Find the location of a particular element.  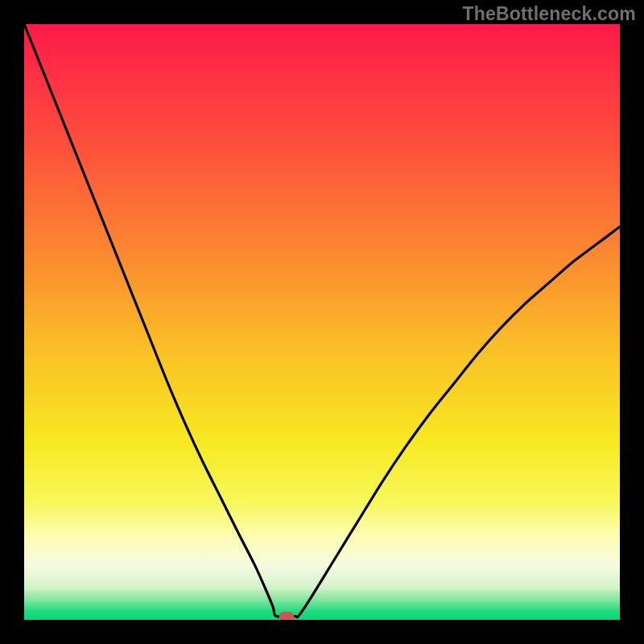

operating-point-marker is located at coordinates (287, 616).